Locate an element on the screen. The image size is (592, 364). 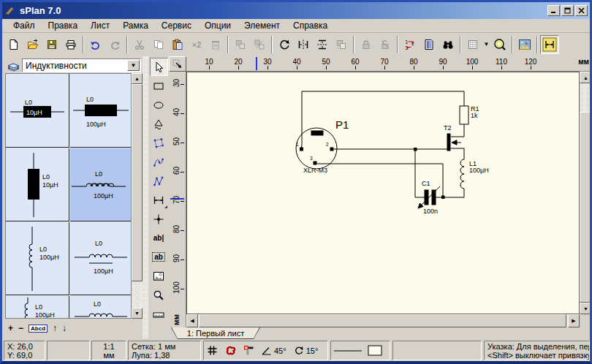
library-book-icon is located at coordinates (13, 66).